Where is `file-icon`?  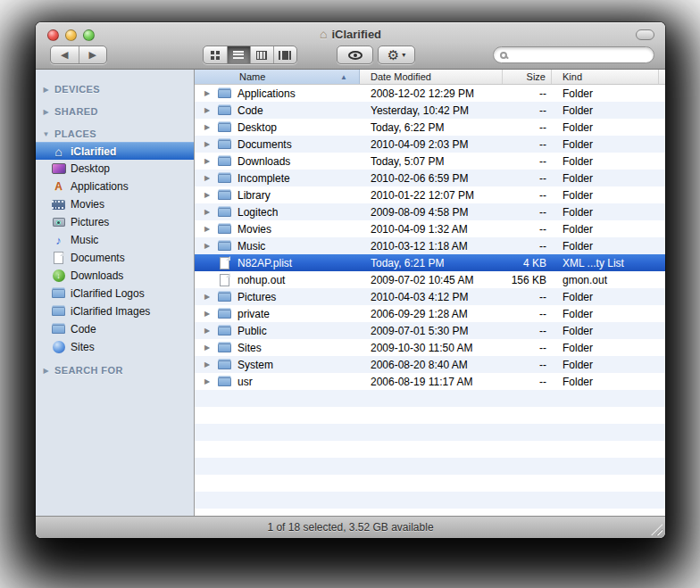
file-icon is located at coordinates (225, 262).